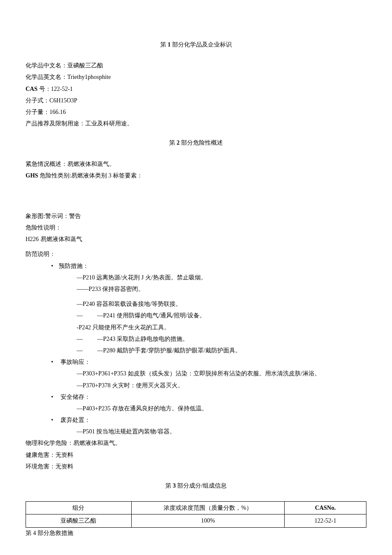 This screenshot has width=392, height=555. Describe the element at coordinates (196, 328) in the screenshot. I see `p242: -P242 只能使用不产生火花的工具。` at that location.